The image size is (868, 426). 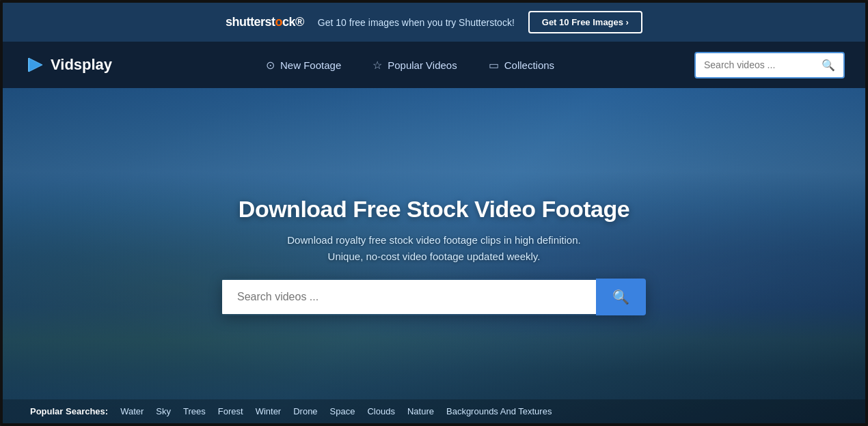 I want to click on vidsplay-logo: Vidsplay, so click(x=68, y=65).